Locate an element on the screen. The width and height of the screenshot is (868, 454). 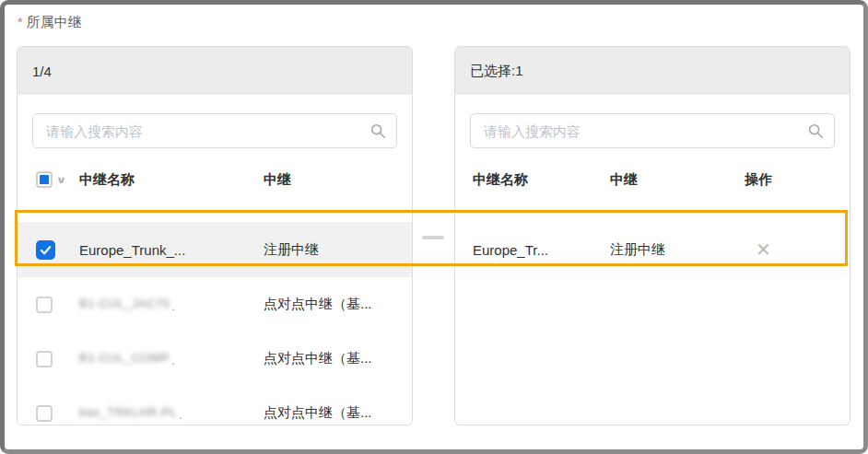
source-col-name: 中继名称 is located at coordinates (171, 180).